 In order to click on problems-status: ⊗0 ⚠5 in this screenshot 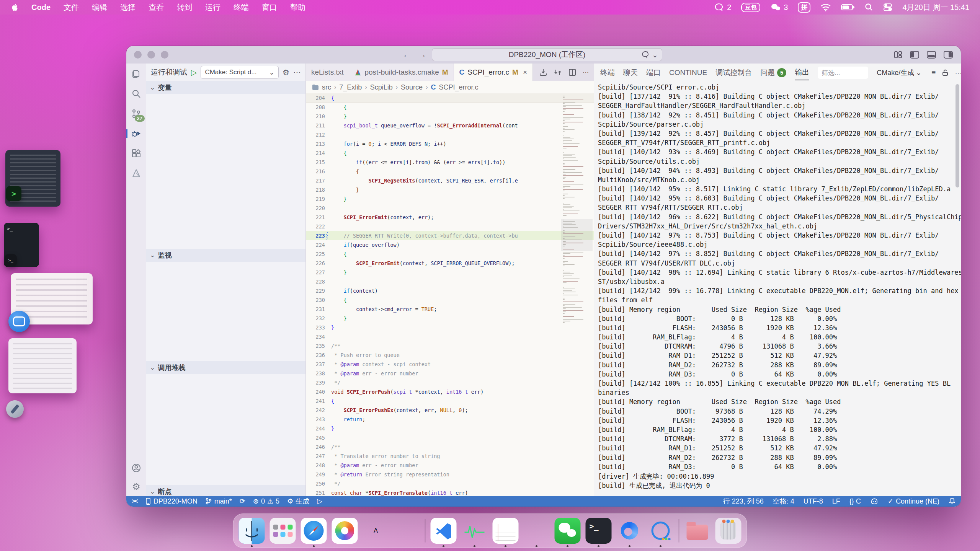, I will do `click(266, 501)`.